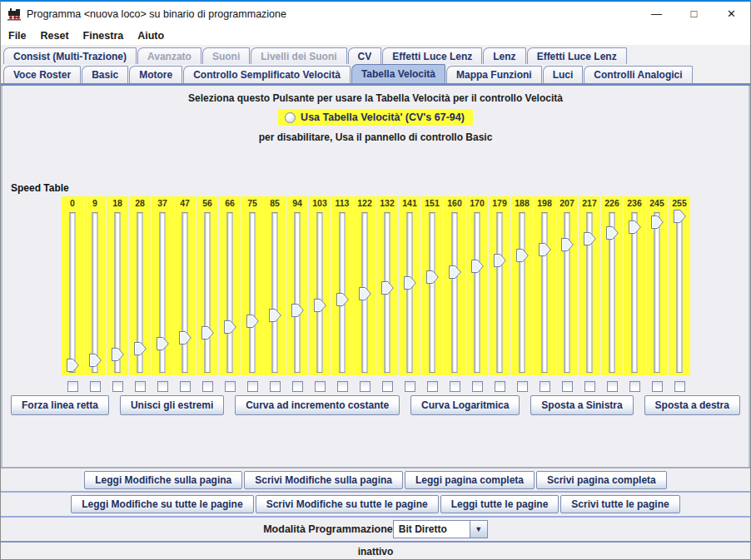 This screenshot has width=751, height=560. I want to click on curve-button: Unisci gli estremi, so click(172, 405).